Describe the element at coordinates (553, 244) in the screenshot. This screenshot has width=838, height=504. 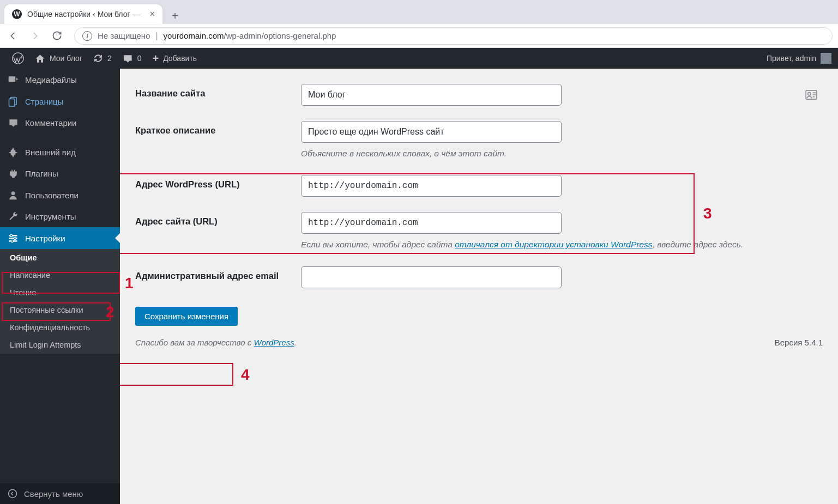
I see `site-url-help-link: отличался от директории установки WordPr…` at that location.